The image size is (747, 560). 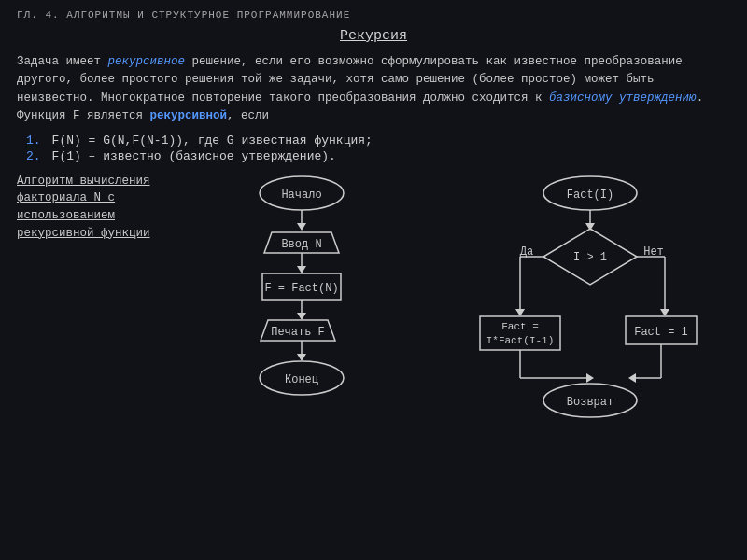 What do you see at coordinates (374, 15) in the screenshot?
I see `chapter-header: Гл. 4. АЛГОРИТМЫ И СТРУКТУРНОЕ ПРОГРАММИ…` at bounding box center [374, 15].